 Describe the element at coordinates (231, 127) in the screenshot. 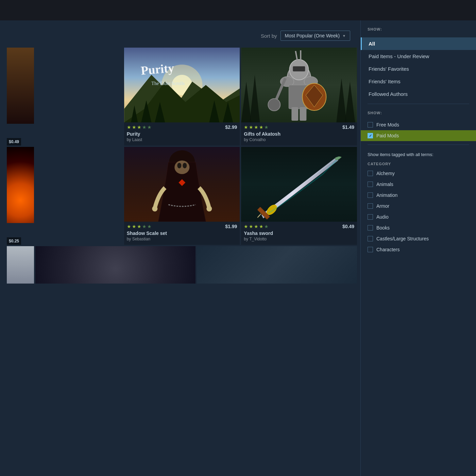

I see `purity-price: $2.99` at that location.